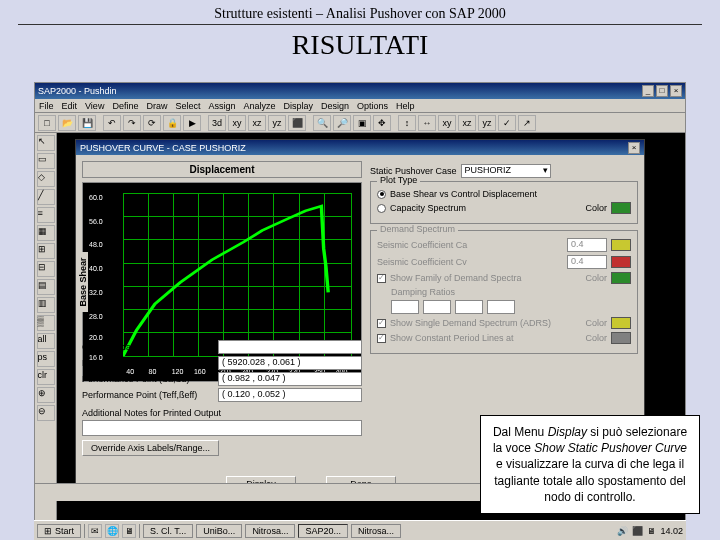 This screenshot has width=720, height=540. Describe the element at coordinates (188, 106) in the screenshot. I see `menu-select: Select` at that location.